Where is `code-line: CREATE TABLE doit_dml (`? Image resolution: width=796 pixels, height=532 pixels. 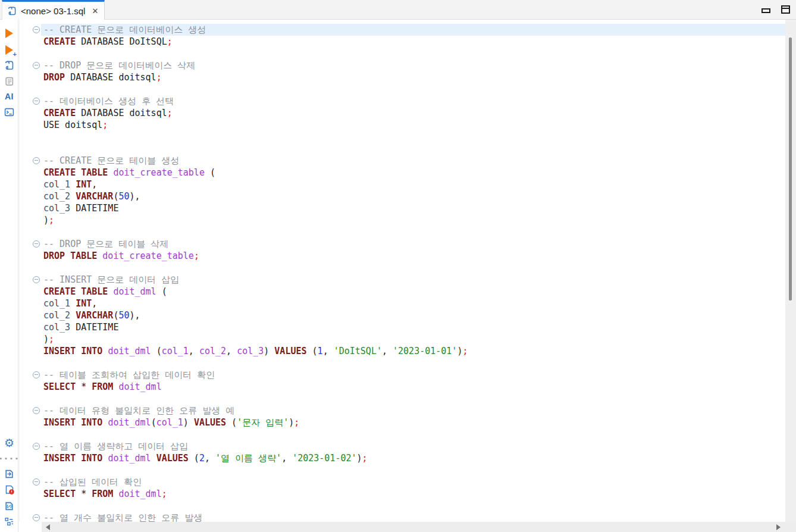
code-line: CREATE TABLE doit_dml ( is located at coordinates (402, 292).